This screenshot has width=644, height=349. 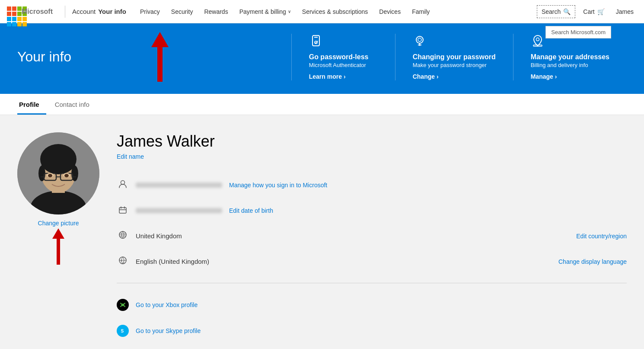 What do you see at coordinates (372, 261) in the screenshot?
I see `language-row: A あ English (United Kingdom) Change disp…` at bounding box center [372, 261].